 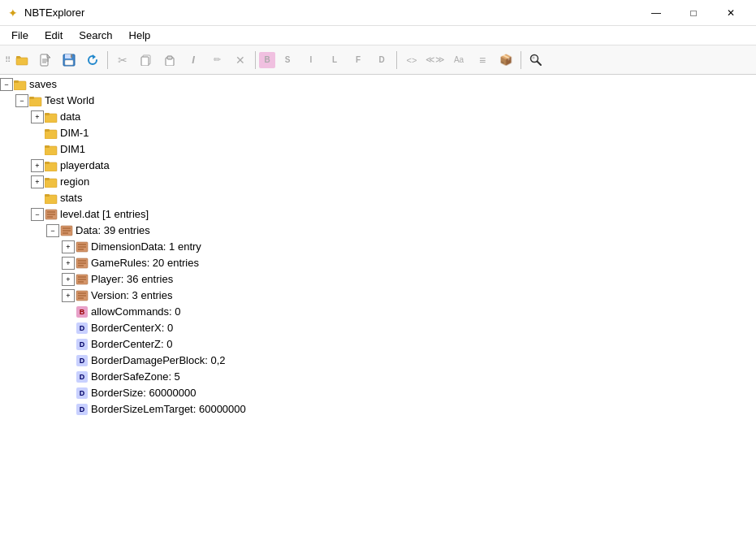 I want to click on tree-node-border-size-lem-target: D BorderSizeLemTarget: 60000000, so click(x=378, y=409).